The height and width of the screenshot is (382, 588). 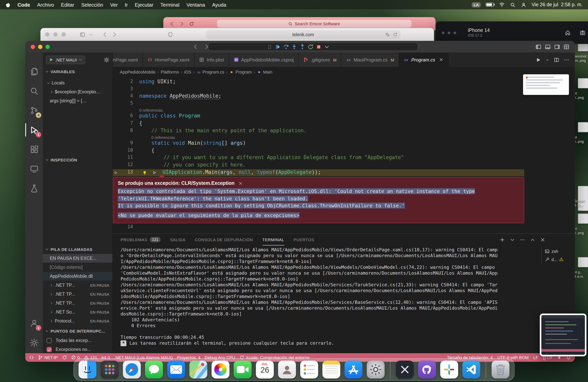 I want to click on code-line-7: 7{, so click(x=344, y=124).